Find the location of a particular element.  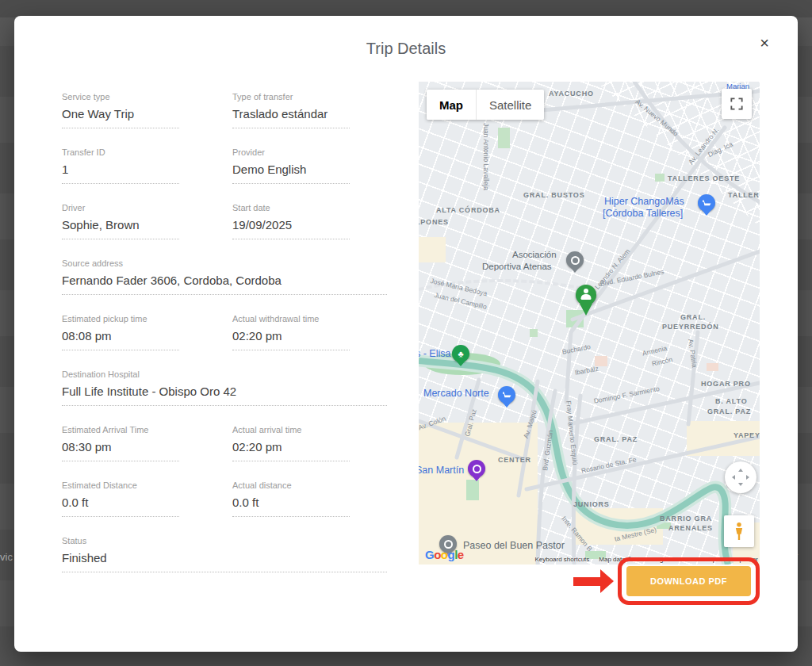

field-label: Actual withdrawal time is located at coordinates (291, 319).